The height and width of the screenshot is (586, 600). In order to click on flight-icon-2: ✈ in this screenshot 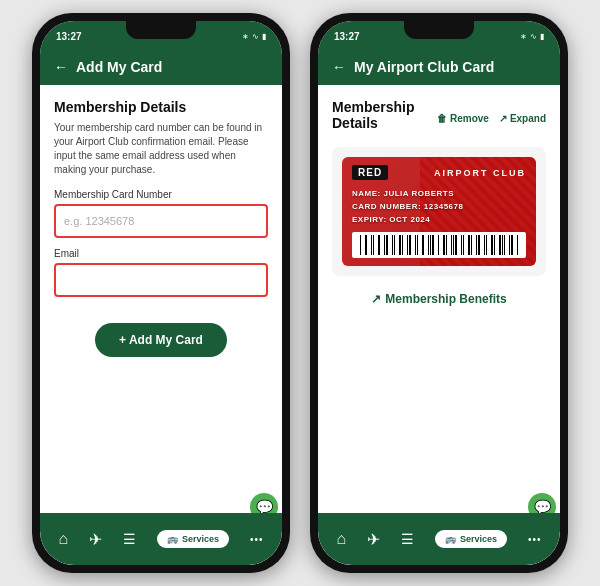, I will do `click(374, 540)`.